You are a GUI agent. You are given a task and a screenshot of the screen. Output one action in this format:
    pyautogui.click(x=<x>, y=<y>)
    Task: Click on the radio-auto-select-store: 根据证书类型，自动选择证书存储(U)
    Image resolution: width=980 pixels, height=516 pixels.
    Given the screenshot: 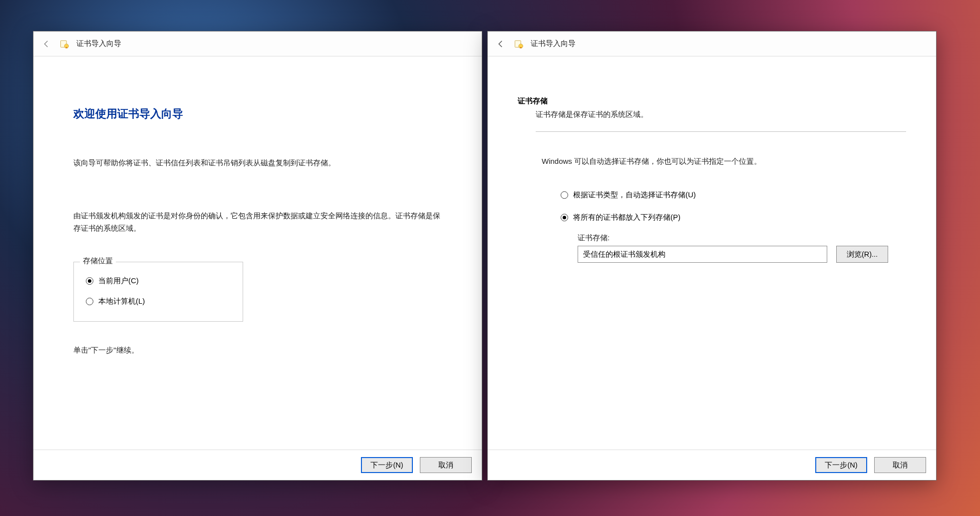 What is the action you would take?
    pyautogui.click(x=733, y=195)
    